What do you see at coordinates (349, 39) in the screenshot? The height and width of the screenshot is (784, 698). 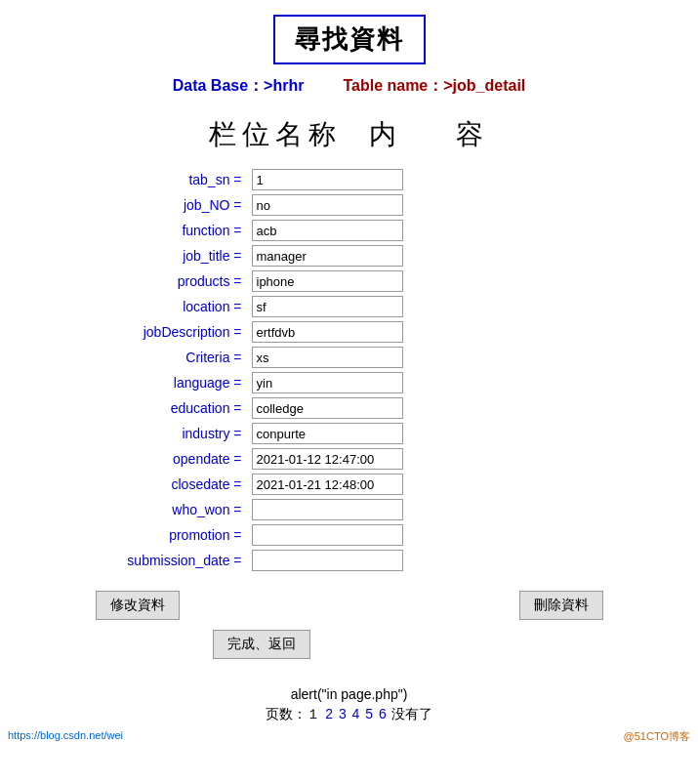 I see `title-box: 尋找資料` at bounding box center [349, 39].